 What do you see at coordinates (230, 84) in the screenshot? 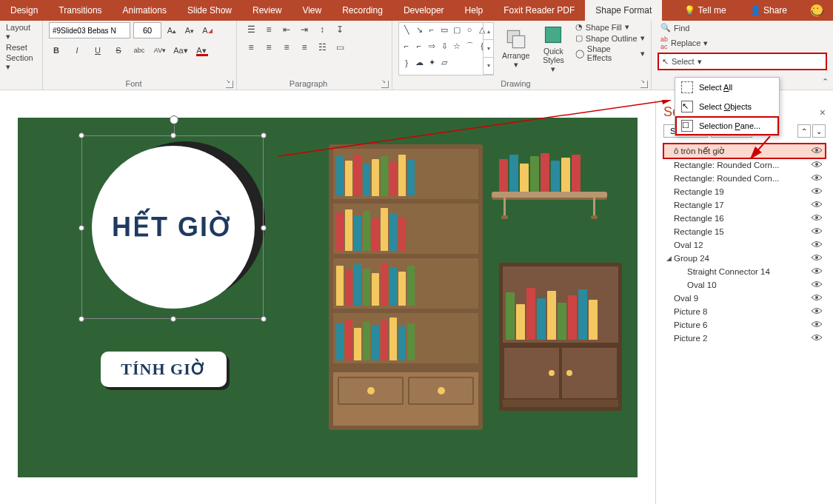
I see `font-dialog-launcher` at bounding box center [230, 84].